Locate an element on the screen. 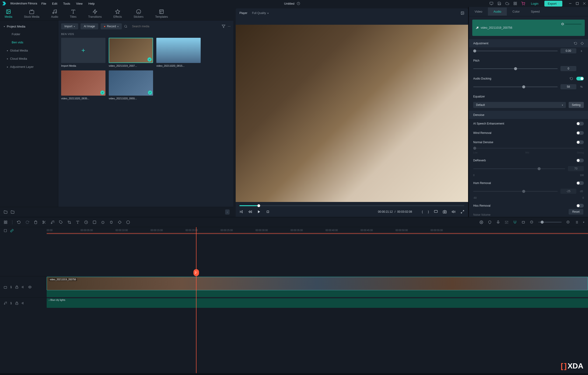 The width and height of the screenshot is (588, 375). playhead is located at coordinates (196, 300).